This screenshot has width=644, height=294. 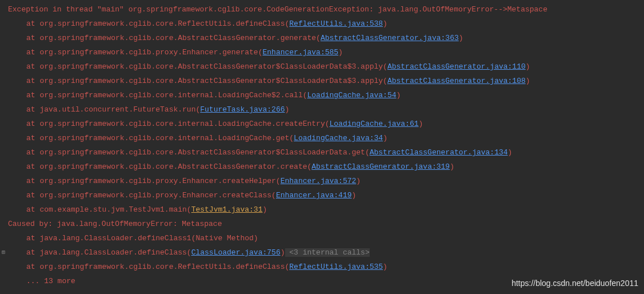 I want to click on source-link: Enhancer.java:419, so click(x=314, y=196).